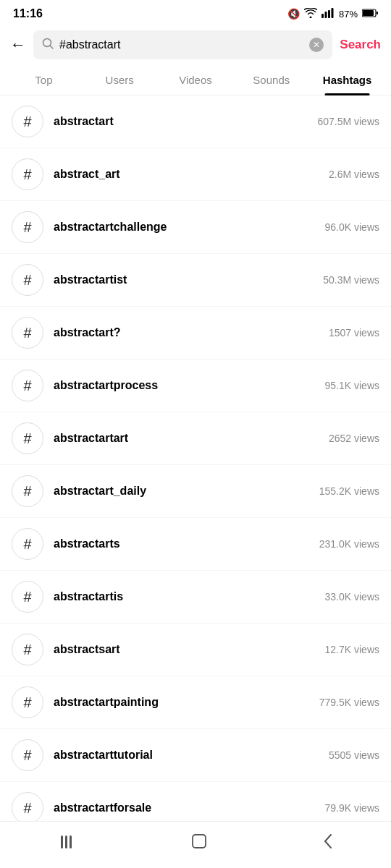 The height and width of the screenshot is (868, 391). Describe the element at coordinates (196, 333) in the screenshot. I see `hashtag-item: # abstractart? 1507 views` at that location.